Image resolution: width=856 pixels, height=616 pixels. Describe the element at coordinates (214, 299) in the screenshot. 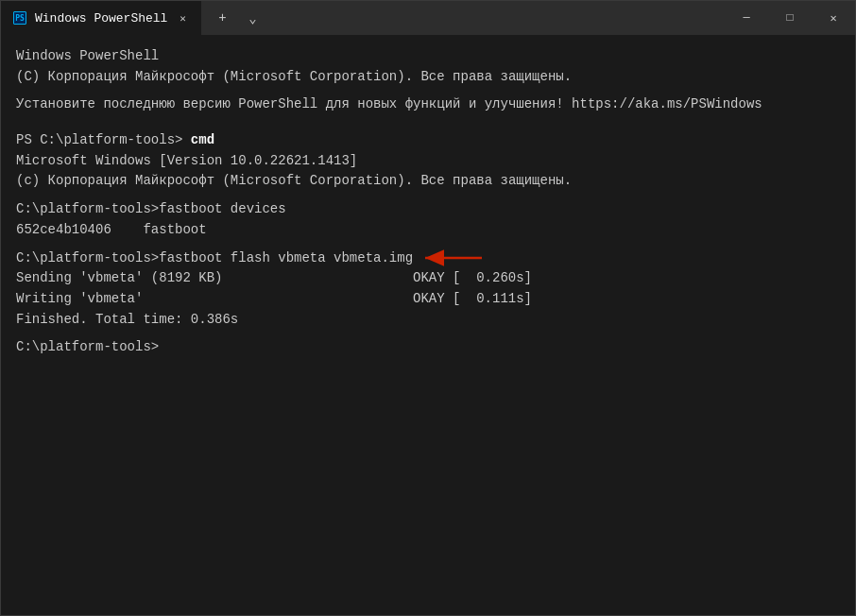

I see `line-16a: Writing 'vbmeta'` at that location.